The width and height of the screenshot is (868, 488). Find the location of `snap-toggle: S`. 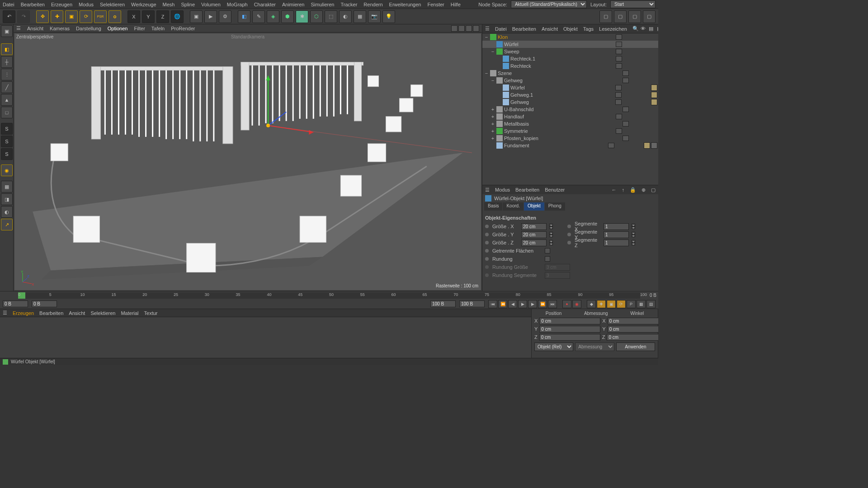

snap-toggle: S is located at coordinates (7, 129).